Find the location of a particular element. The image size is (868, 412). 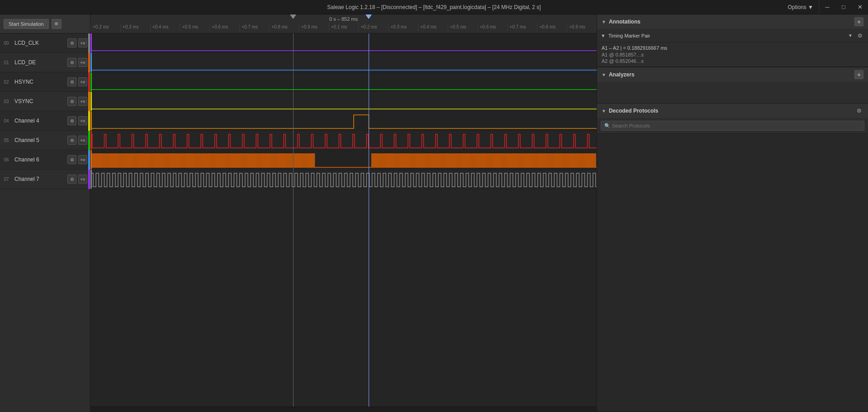

analyzers-section: ▼ Analyzers + is located at coordinates (733, 85).